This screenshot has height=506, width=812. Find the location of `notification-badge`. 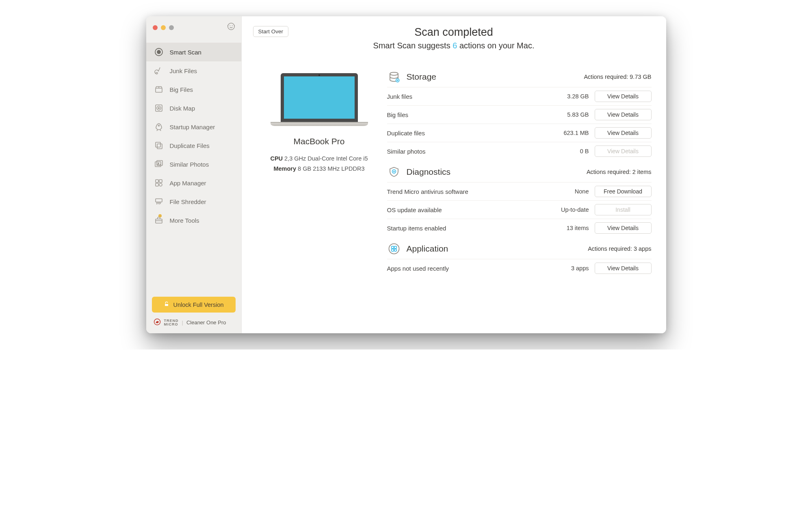

notification-badge is located at coordinates (160, 216).